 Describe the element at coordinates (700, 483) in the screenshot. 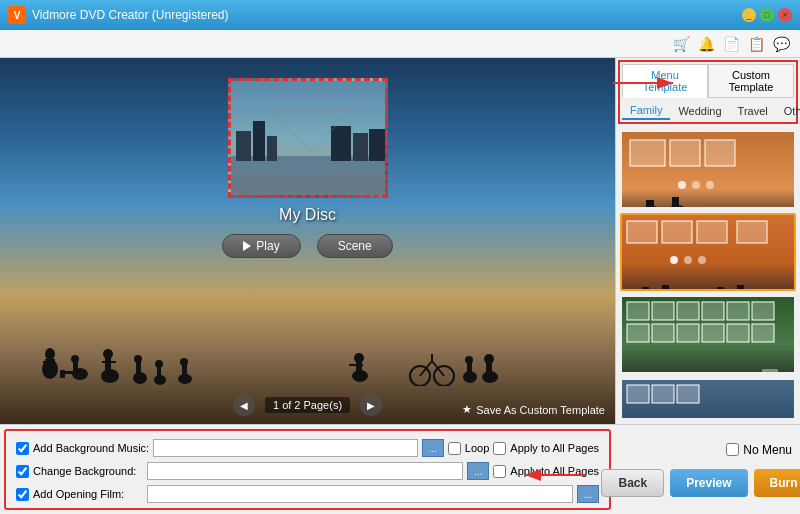

I see `action-buttons-row: Back Preview Burn` at that location.